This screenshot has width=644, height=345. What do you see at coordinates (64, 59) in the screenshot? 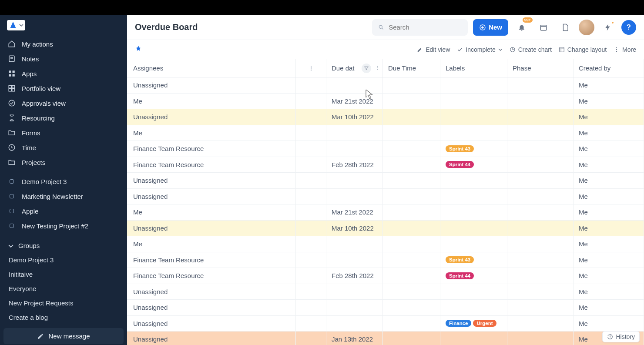
I see `sidebar-item-notes: Notes` at bounding box center [64, 59].